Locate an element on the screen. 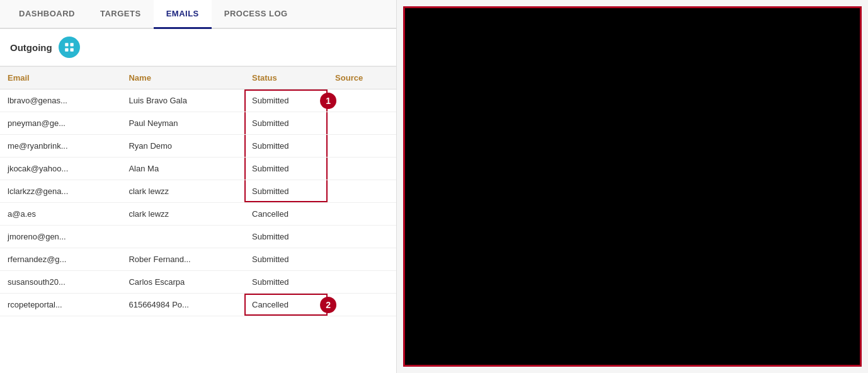 The image size is (868, 373). table-row: rcopeteportal...615664984 Po...Cancelled… is located at coordinates (198, 305).